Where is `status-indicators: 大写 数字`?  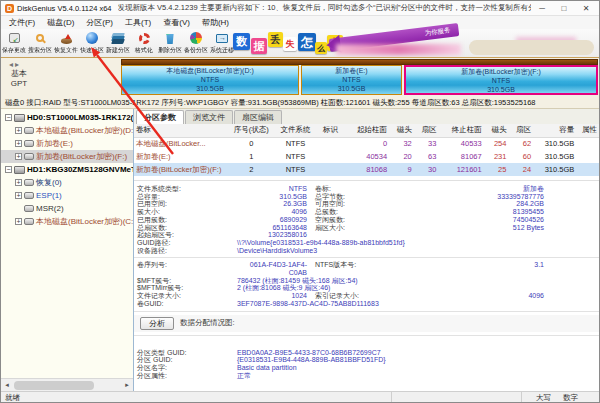
status-indicators: 大写 数字 is located at coordinates (560, 398).